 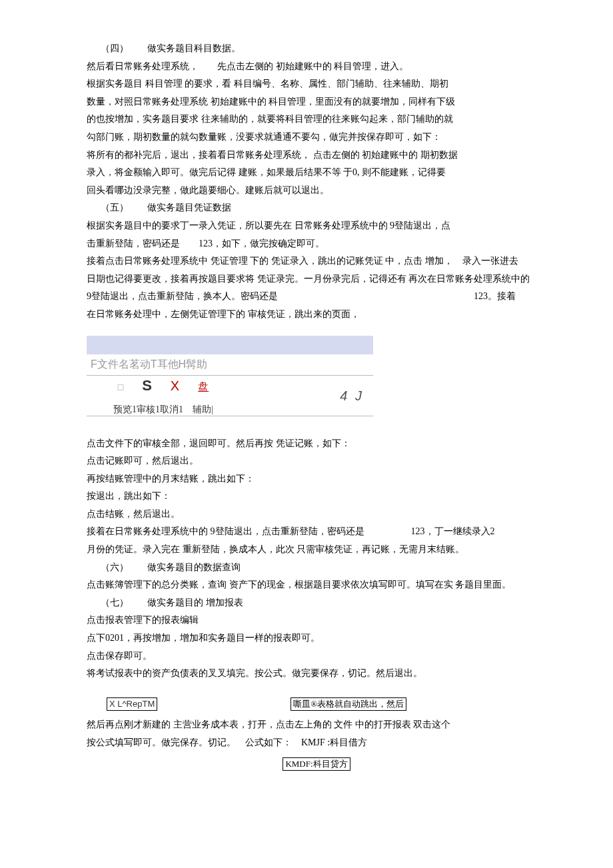 What do you see at coordinates (316, 261) in the screenshot?
I see `section5-p3: 接着点击日常账务处理系统中 凭证管理 下的 凭证录入，跳出的记账凭证 中，点击 …` at bounding box center [316, 261].